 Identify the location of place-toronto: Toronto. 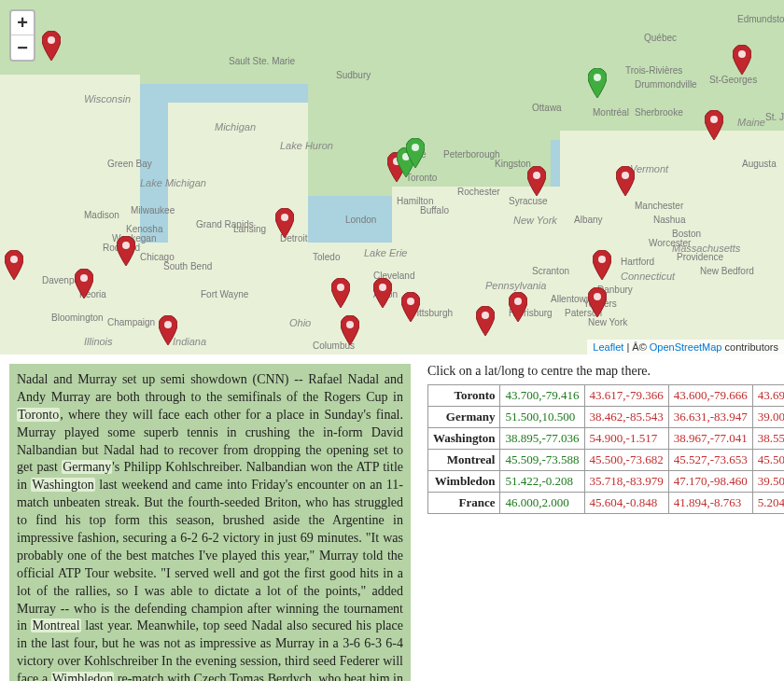
(38, 414).